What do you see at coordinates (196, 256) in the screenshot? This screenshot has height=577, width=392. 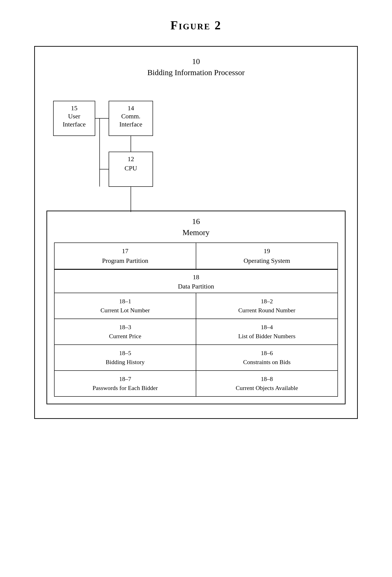 I see `program-os-row: 17 Program Partition 19 Operating System` at bounding box center [196, 256].